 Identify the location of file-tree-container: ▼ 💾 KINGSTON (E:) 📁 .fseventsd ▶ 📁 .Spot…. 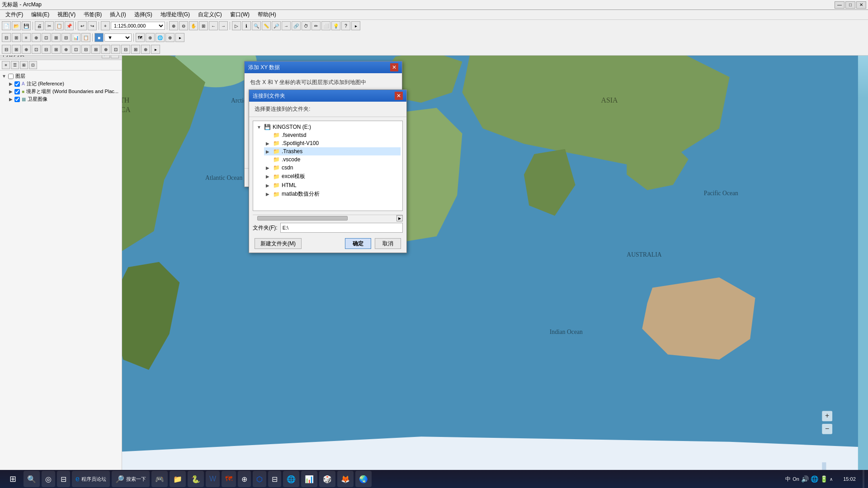
(328, 166).